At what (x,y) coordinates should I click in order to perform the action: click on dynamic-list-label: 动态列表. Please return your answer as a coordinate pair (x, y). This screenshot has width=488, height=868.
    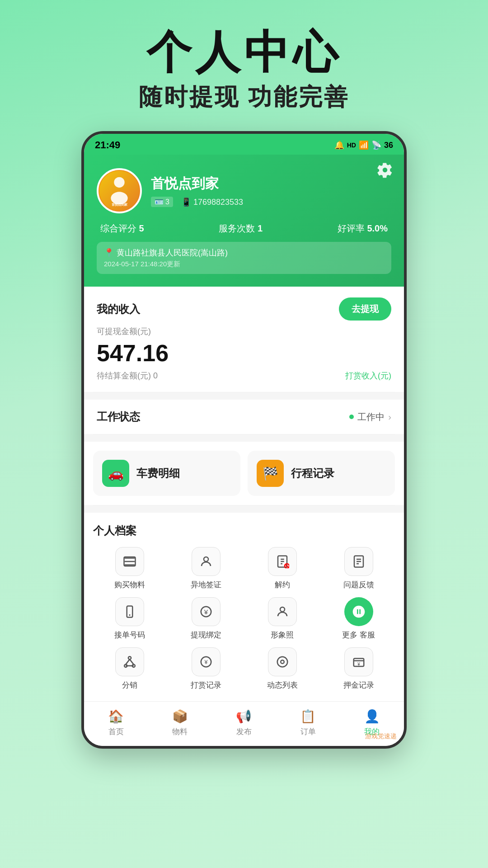
    Looking at the image, I should click on (282, 685).